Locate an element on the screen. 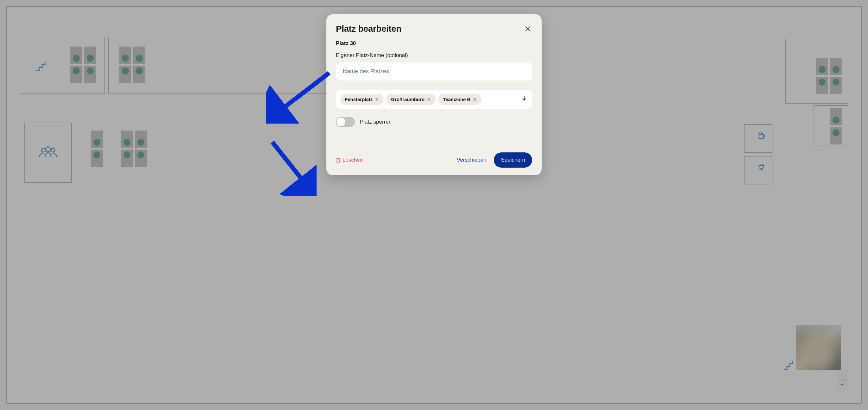 This screenshot has height=410, width=868. delete-label: Löschen is located at coordinates (352, 160).